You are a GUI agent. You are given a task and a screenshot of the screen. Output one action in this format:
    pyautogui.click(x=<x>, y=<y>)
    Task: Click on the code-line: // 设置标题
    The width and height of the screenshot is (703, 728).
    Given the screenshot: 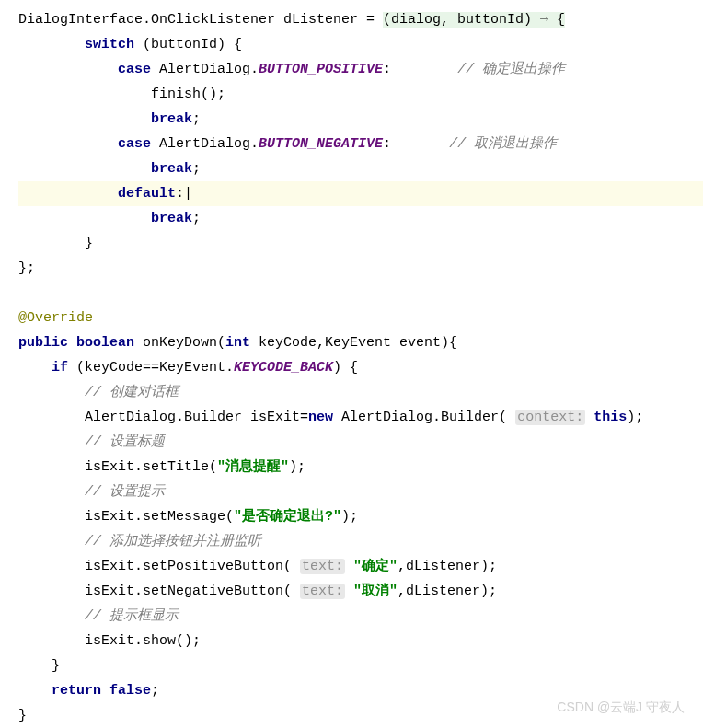 What is the action you would take?
    pyautogui.click(x=361, y=442)
    